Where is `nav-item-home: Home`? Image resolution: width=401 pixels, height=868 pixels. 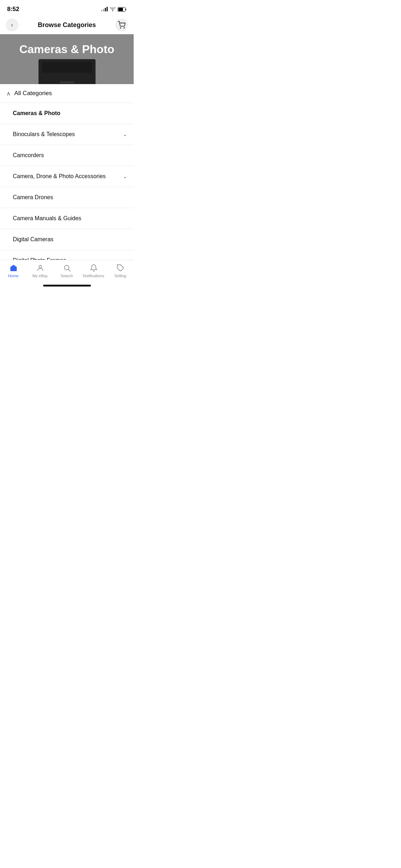 nav-item-home: Home is located at coordinates (14, 271).